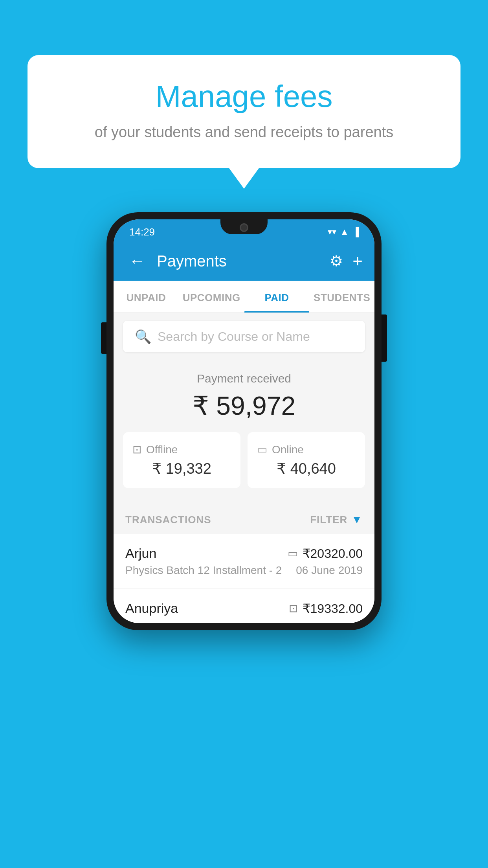  Describe the element at coordinates (343, 232) in the screenshot. I see `status-icons: ▾▾ ▲ ▐` at that location.